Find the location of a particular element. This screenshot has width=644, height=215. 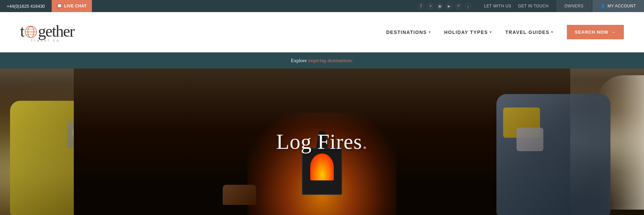

logo-text-gether: gether is located at coordinates (56, 31).